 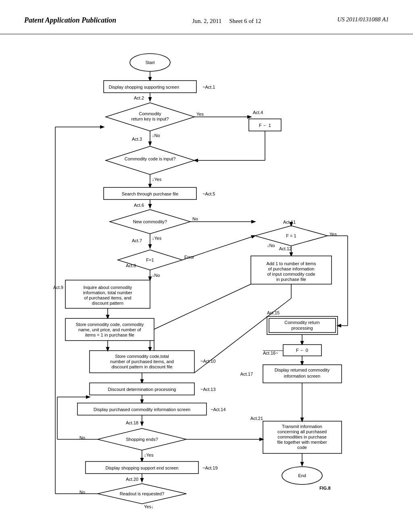 I want to click on svg-text: Act.12, so click(x=286, y=249).